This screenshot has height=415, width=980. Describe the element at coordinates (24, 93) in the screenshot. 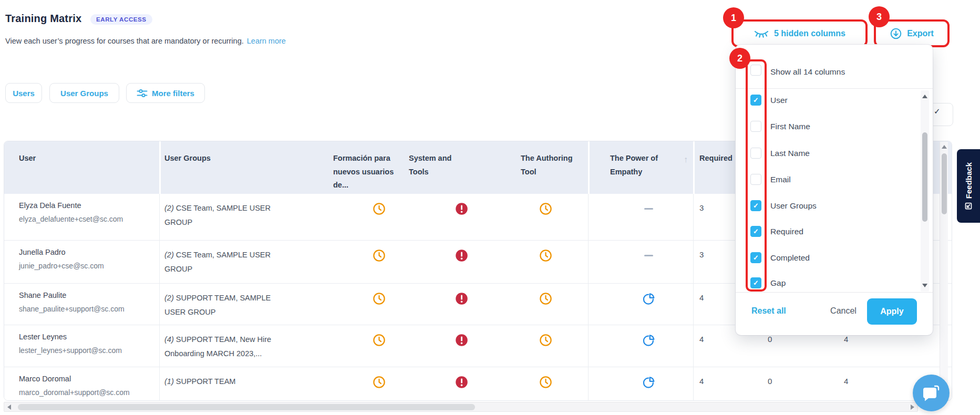

I see `filter-users-button: Users` at that location.